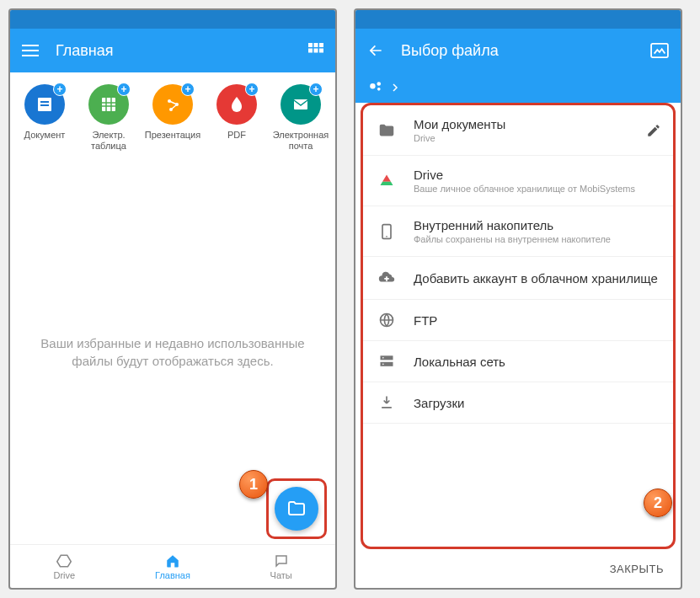 Image resolution: width=700 pixels, height=598 pixels. I want to click on chevron-right-icon, so click(395, 88).